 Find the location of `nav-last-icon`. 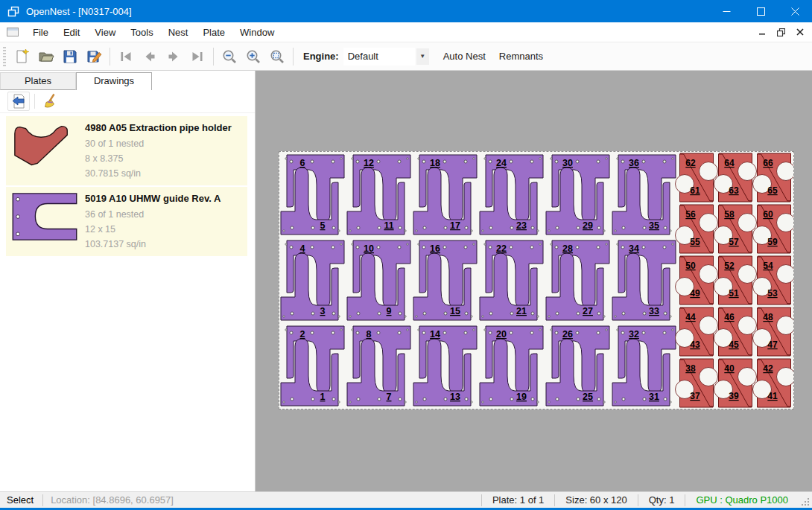

nav-last-icon is located at coordinates (197, 57).